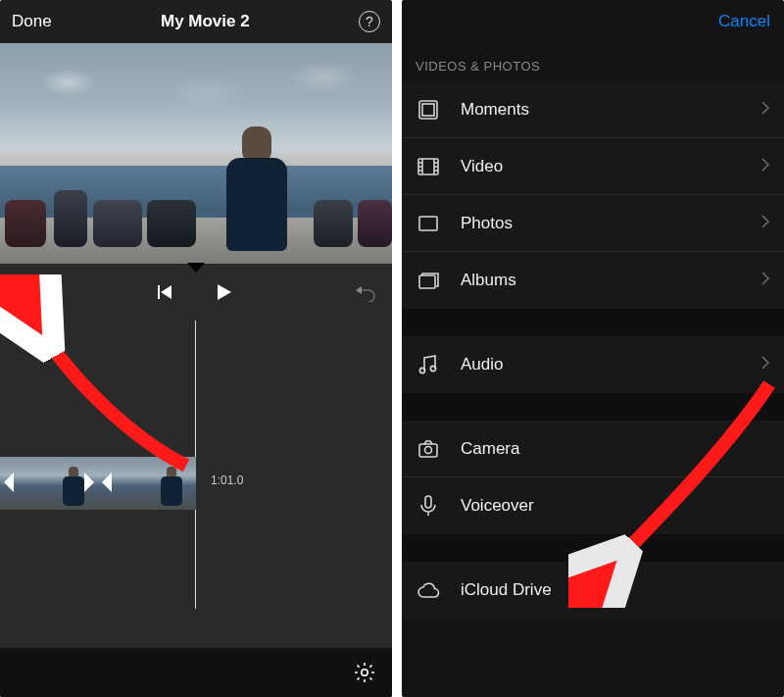 The width and height of the screenshot is (784, 697). I want to click on menu-item-camera: Camera, so click(593, 449).